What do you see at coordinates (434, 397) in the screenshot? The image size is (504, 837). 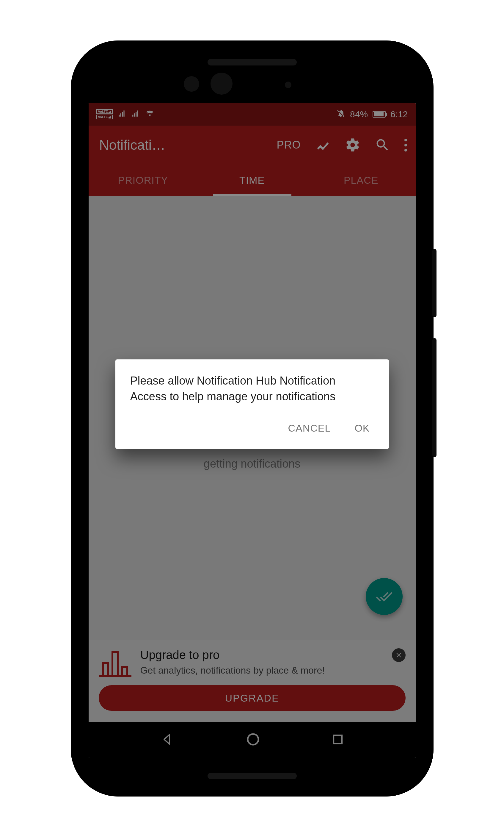 I see `side-button-bottom` at bounding box center [434, 397].